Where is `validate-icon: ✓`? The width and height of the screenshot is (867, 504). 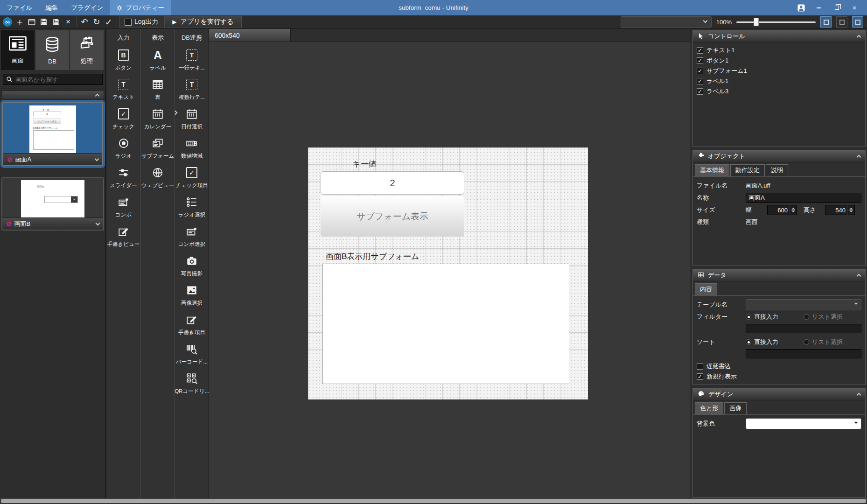
validate-icon: ✓ is located at coordinates (109, 22).